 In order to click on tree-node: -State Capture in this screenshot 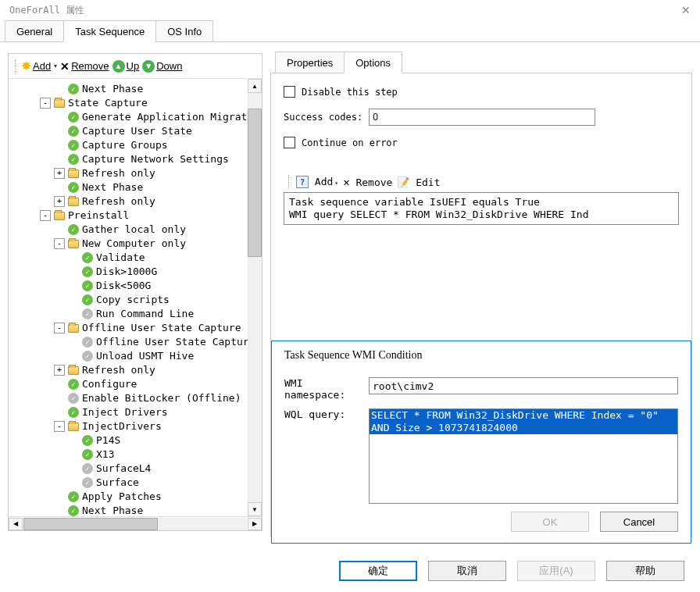, I will do `click(135, 103)`.